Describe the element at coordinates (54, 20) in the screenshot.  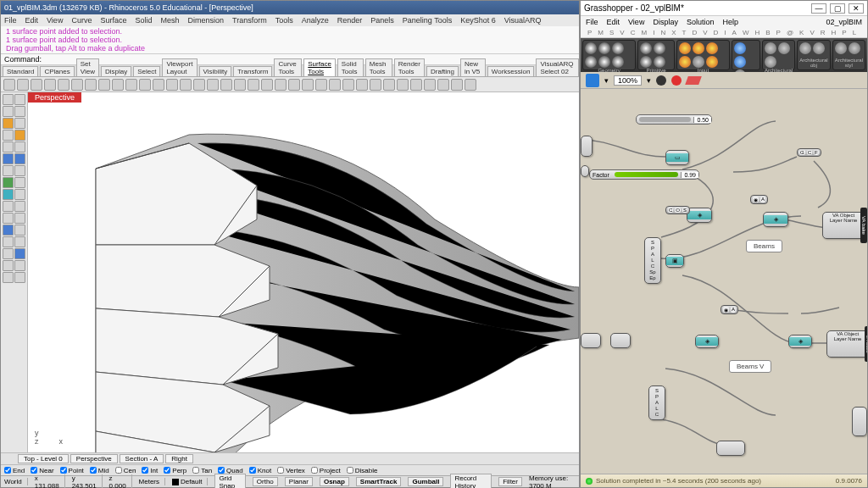
I see `menu-view: View` at that location.